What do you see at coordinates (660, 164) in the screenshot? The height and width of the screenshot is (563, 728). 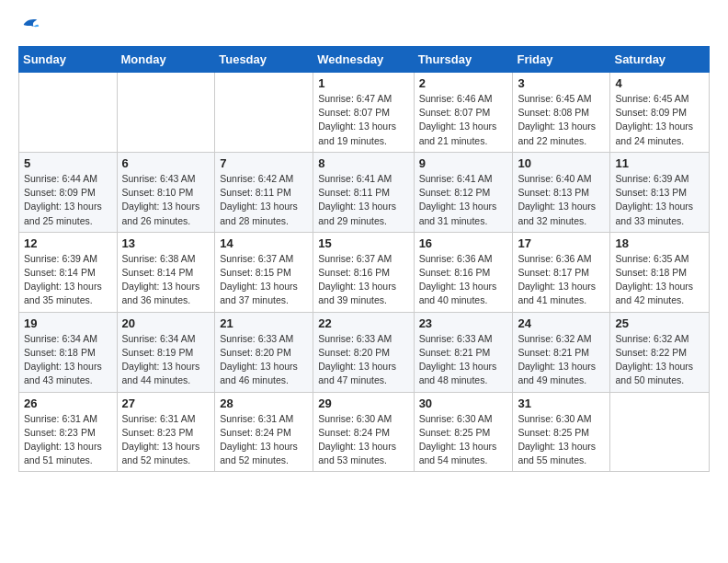 I see `day-number: 11` at bounding box center [660, 164].